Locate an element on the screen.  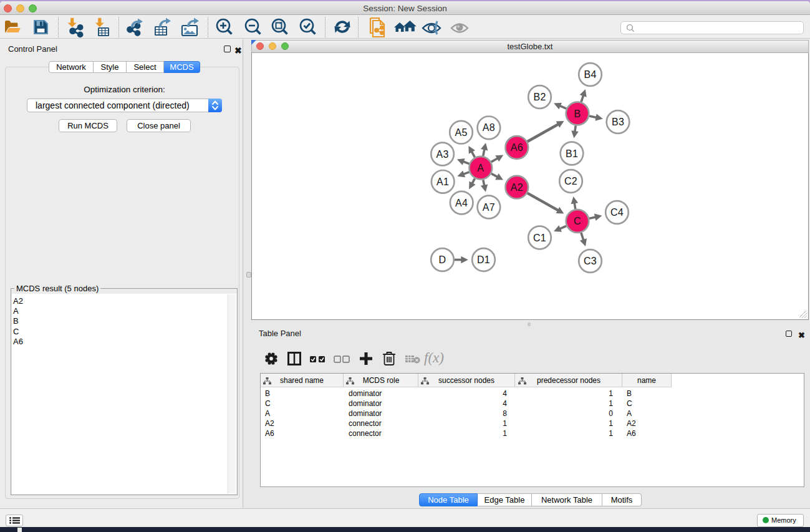
svg-text: C4 is located at coordinates (617, 212).